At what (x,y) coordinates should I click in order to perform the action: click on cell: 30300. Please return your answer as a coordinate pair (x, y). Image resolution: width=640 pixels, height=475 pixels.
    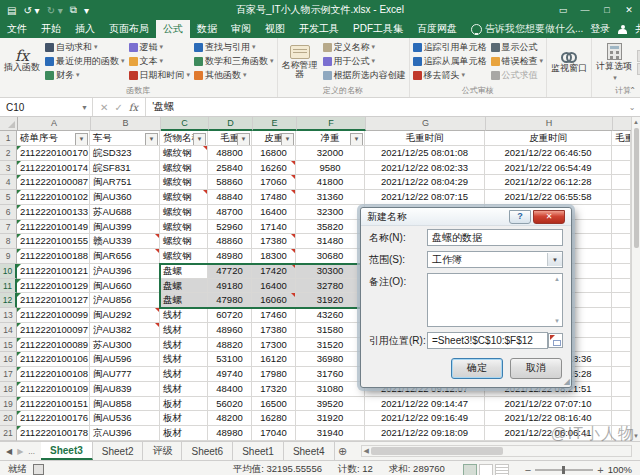
    Looking at the image, I should click on (330, 272).